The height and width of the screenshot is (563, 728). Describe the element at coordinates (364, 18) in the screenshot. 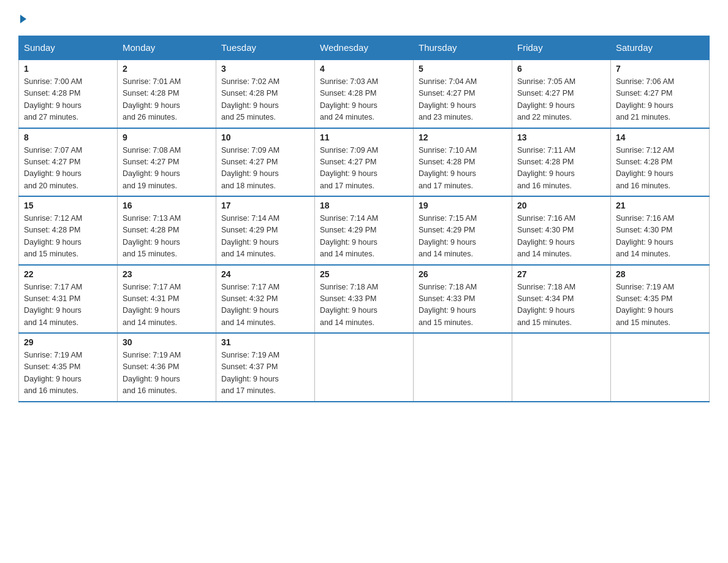

I see `page-header` at that location.